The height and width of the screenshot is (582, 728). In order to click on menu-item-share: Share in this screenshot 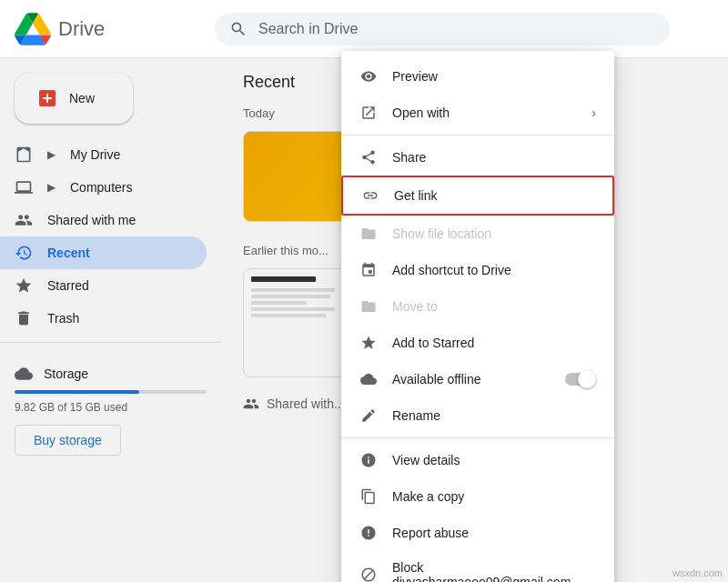, I will do `click(478, 157)`.